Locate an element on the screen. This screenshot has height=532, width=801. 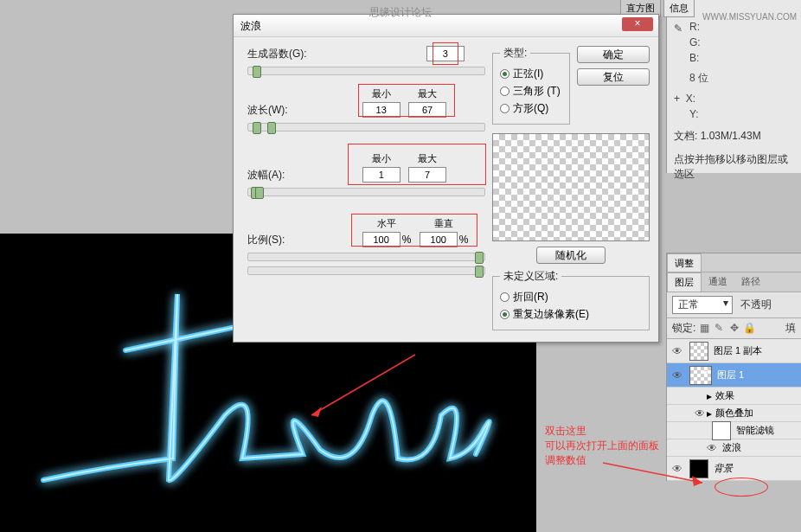
amplitude-slider is located at coordinates (367, 192).